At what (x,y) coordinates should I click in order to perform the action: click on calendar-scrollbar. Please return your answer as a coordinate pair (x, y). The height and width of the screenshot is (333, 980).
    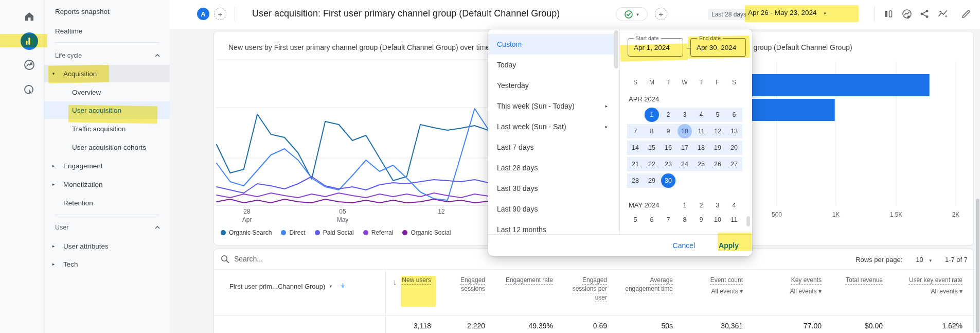
    Looking at the image, I should click on (748, 221).